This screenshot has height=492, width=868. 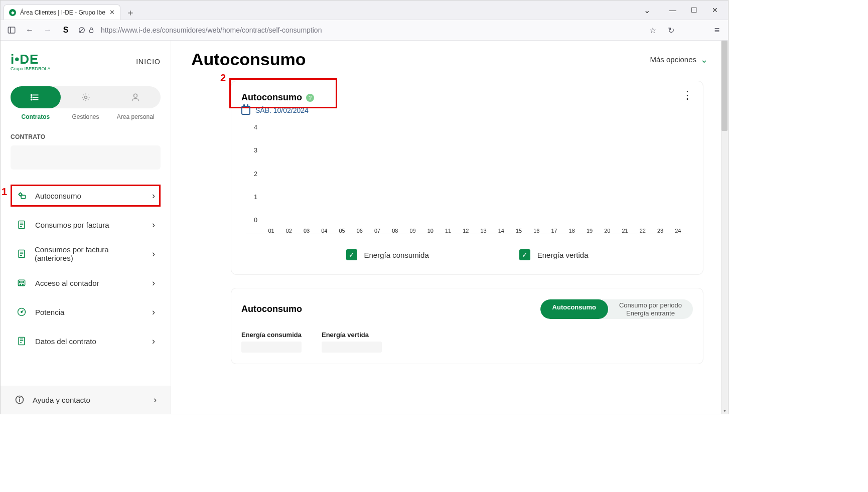 What do you see at coordinates (66, 341) in the screenshot?
I see `sidebar-item-label: Datos del contrato` at bounding box center [66, 341].